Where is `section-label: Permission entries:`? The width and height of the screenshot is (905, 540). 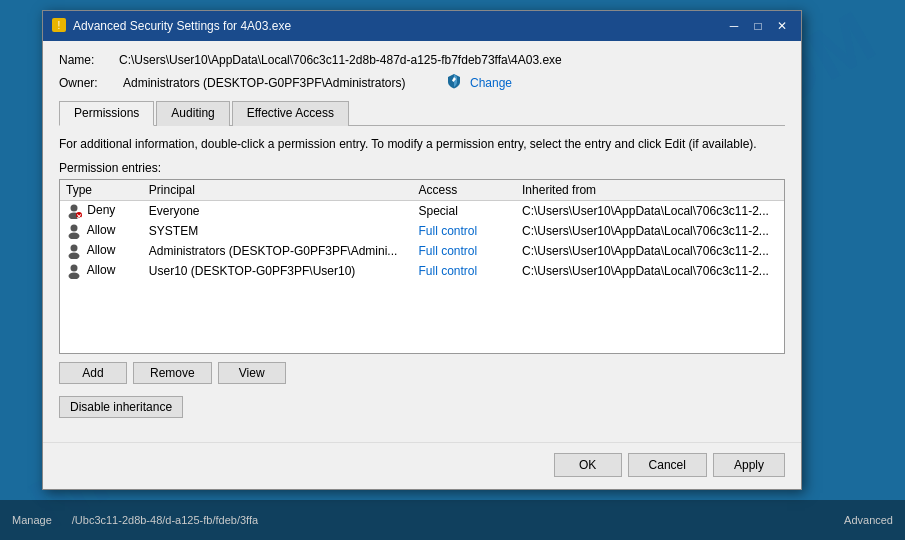
section-label: Permission entries: is located at coordinates (422, 168).